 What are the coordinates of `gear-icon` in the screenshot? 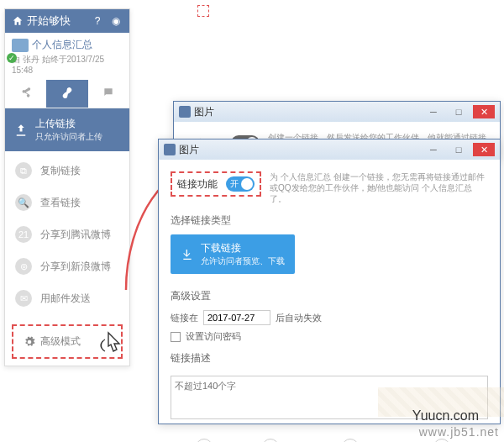 It's located at (29, 342).